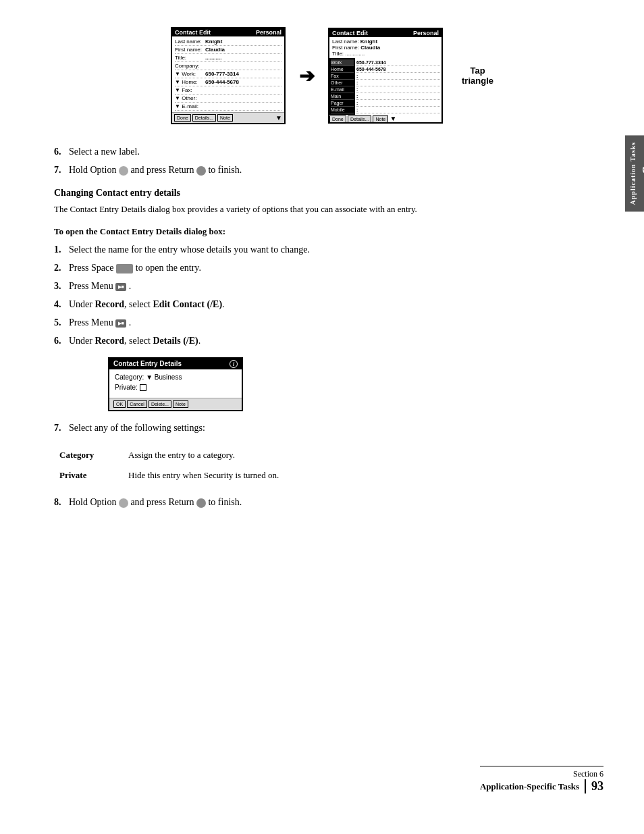 This screenshot has width=644, height=834. Describe the element at coordinates (228, 118) in the screenshot. I see `screen1-footer: Done Details... Note ▼` at that location.